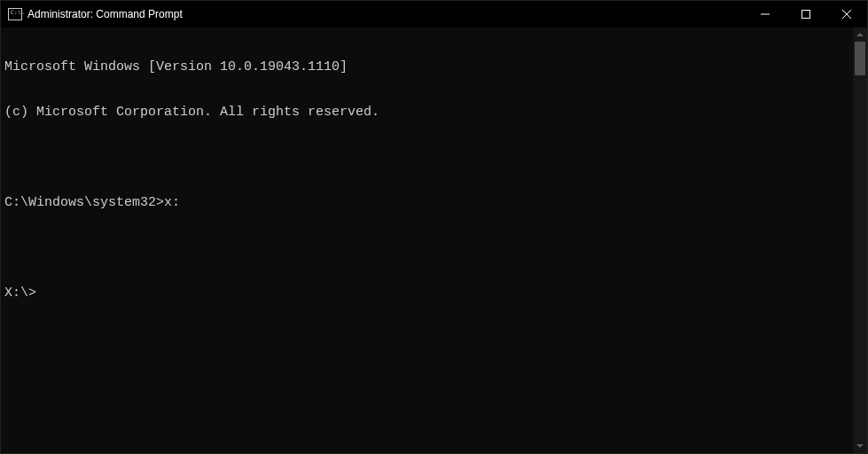  What do you see at coordinates (105, 14) in the screenshot?
I see `window-title: Administrator: Command Prompt` at bounding box center [105, 14].